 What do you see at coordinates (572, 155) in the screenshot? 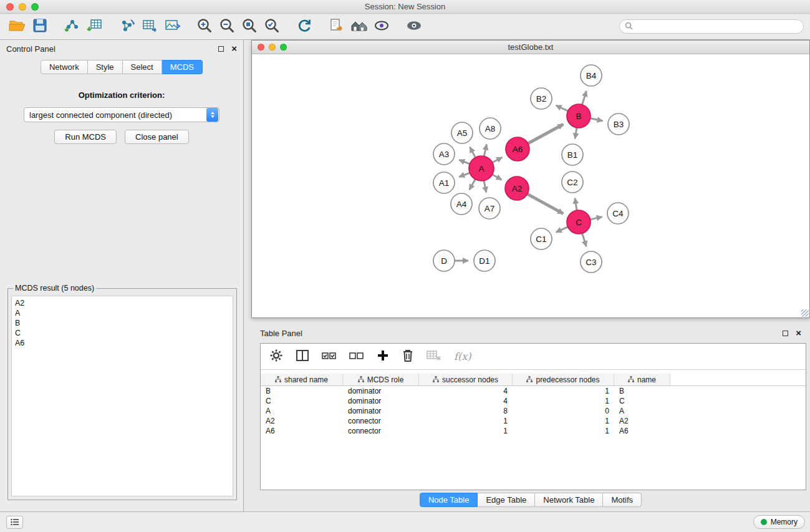
I see `graph-node-B1: B1` at bounding box center [572, 155].